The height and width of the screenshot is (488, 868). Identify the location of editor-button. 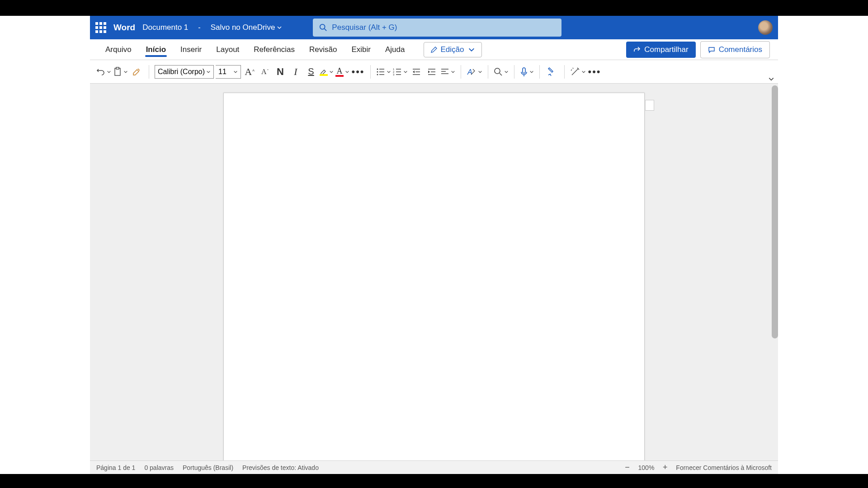
(552, 72).